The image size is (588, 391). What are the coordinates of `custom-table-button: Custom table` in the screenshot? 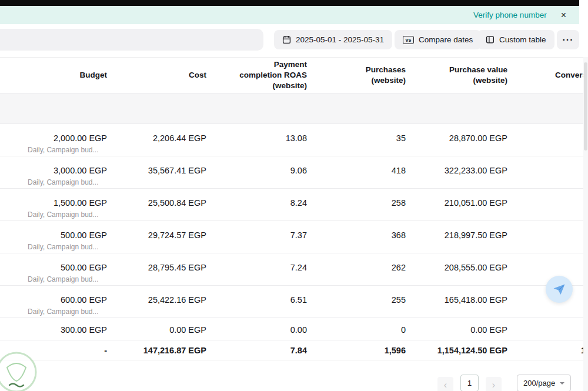 It's located at (516, 40).